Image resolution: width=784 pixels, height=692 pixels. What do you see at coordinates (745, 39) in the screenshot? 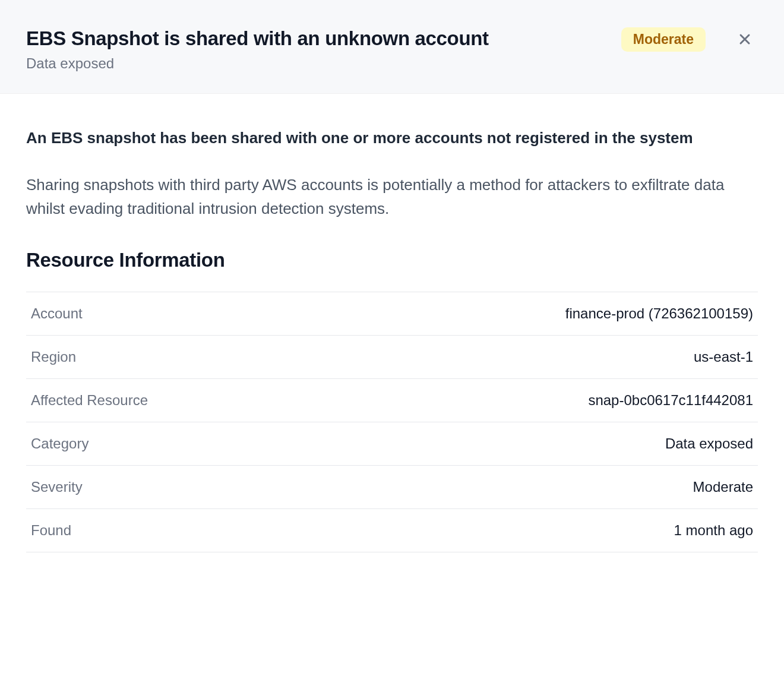
I see `close-icon` at bounding box center [745, 39].